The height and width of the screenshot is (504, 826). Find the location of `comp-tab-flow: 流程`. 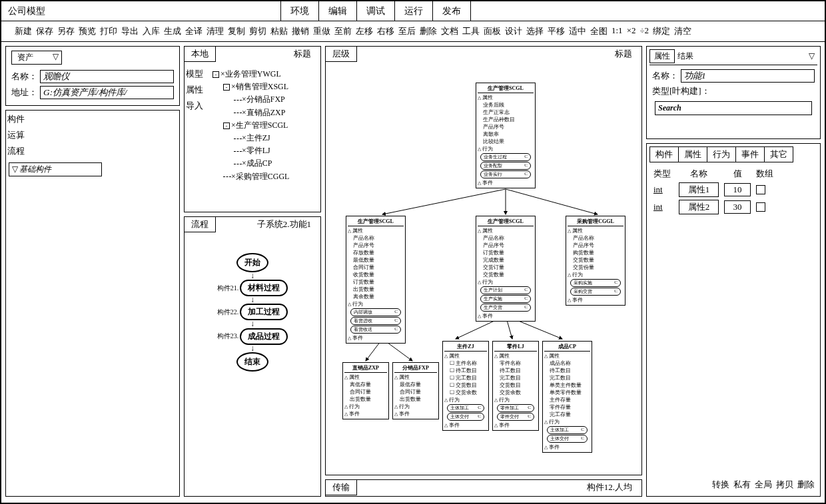

comp-tab-flow: 流程 is located at coordinates (19, 151).